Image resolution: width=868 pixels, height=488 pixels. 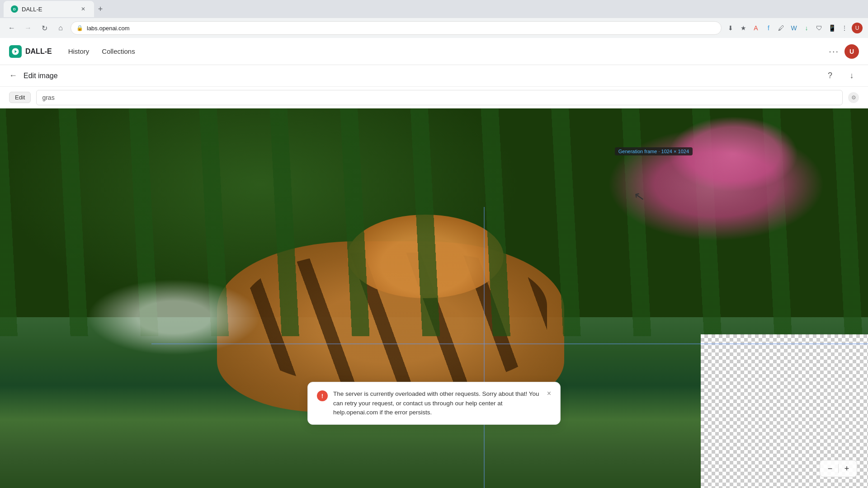 What do you see at coordinates (794, 28) in the screenshot?
I see `toolbar-icons: ⬇ ★ A f 🖊 W ↓ 🛡 📱 ⋮ U` at bounding box center [794, 28].